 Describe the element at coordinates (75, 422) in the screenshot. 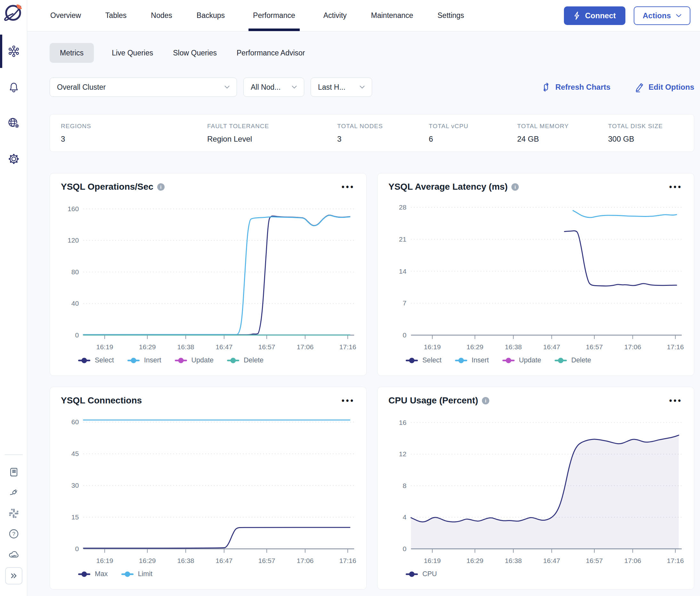

I see `svg-text: 60` at that location.